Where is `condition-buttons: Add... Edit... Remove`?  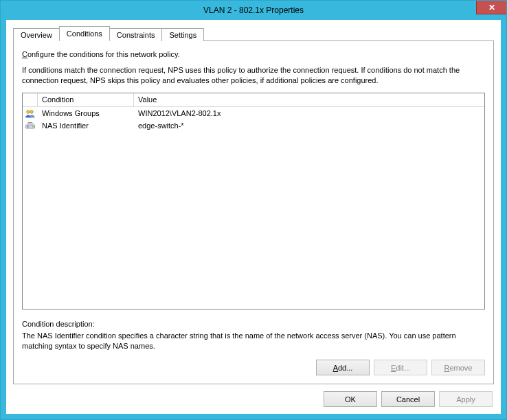 condition-buttons: Add... Edit... Remove is located at coordinates (254, 368).